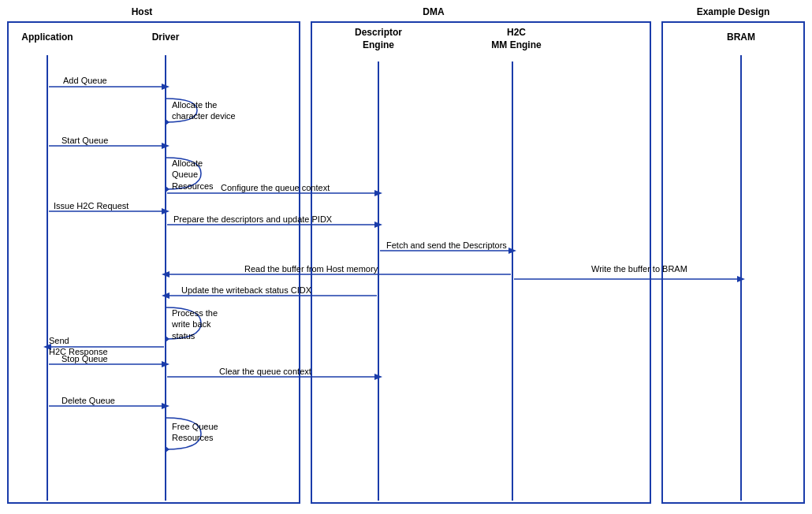 Image resolution: width=812 pixels, height=514 pixels. Describe the element at coordinates (196, 432) in the screenshot. I see `free-queue-label: Free QueueResources` at that location.